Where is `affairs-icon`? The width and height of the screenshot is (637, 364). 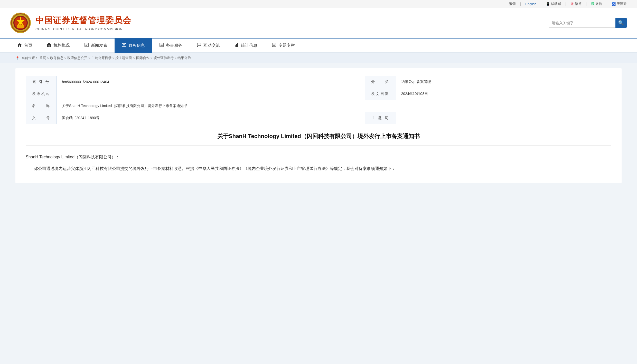 affairs-icon is located at coordinates (124, 45).